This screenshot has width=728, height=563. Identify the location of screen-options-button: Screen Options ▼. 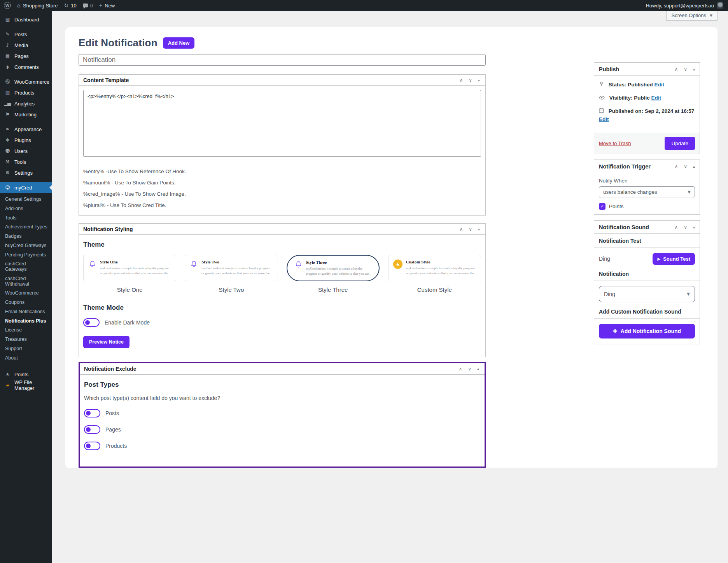
(692, 16).